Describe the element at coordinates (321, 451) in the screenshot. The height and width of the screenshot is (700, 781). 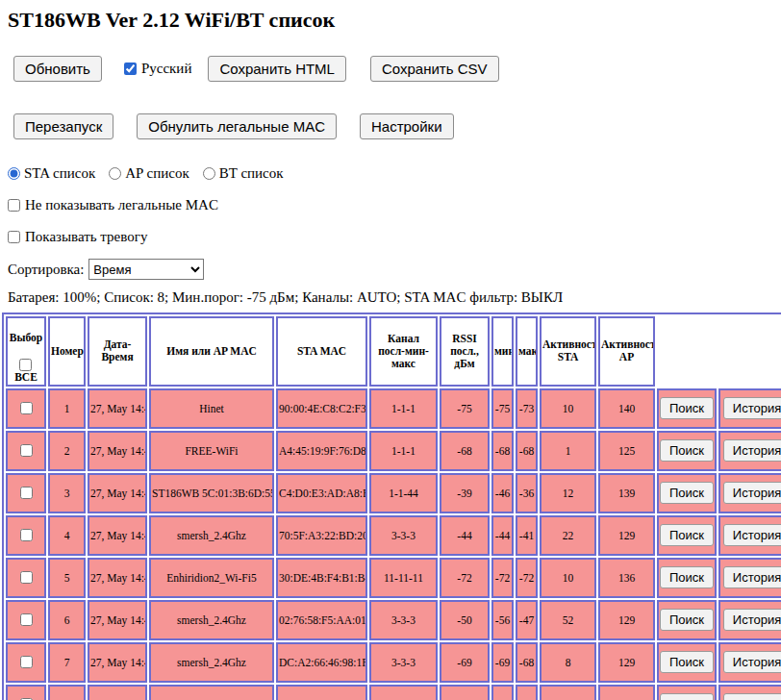
I see `row-sta-mac-cell: A4:45:19:9F:76:D8` at that location.